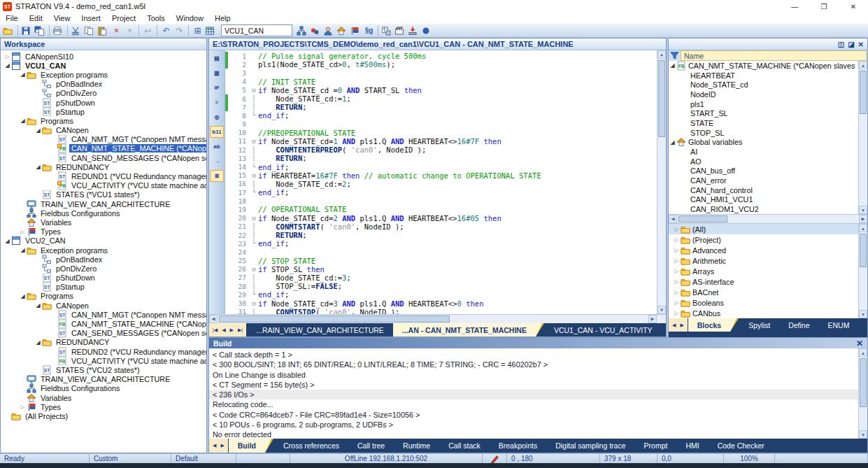 The image size is (868, 468). Describe the element at coordinates (764, 190) in the screenshot. I see `variable-item: CAN_hard_control` at that location.